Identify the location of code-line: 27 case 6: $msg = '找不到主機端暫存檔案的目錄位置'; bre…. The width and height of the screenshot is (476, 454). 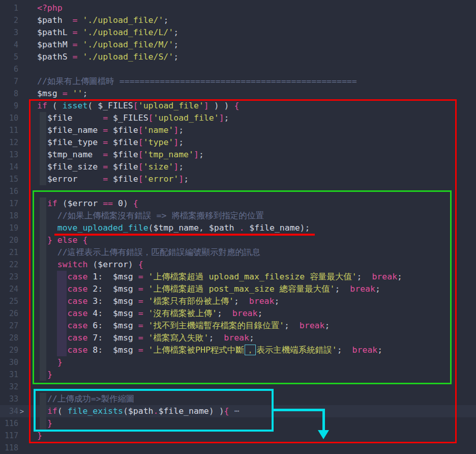
(238, 326).